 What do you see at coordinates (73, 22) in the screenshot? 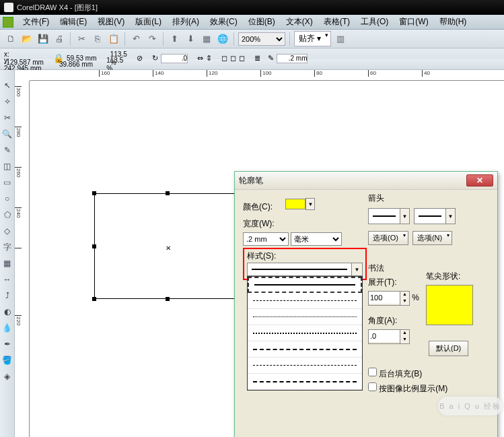
I see `menu-edit: 编辑(E)` at bounding box center [73, 22].